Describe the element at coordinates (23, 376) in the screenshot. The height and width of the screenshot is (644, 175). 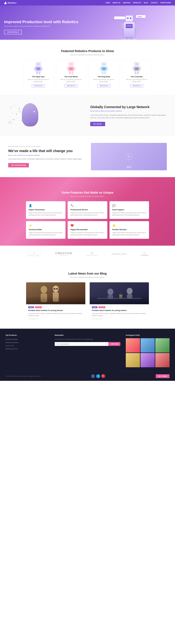
I see `footer-copyright: © 2018 Robotics. All rights reserved. De…` at that location.